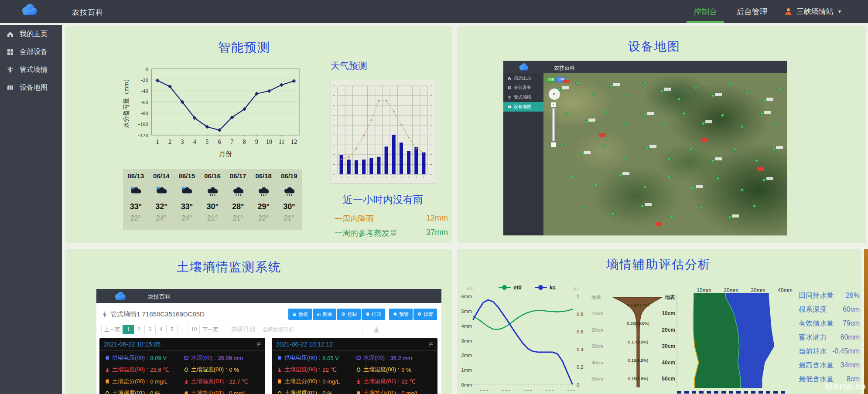 This screenshot has width=868, height=394. What do you see at coordinates (300, 314) in the screenshot?
I see `数据-button: 数据` at bounding box center [300, 314].